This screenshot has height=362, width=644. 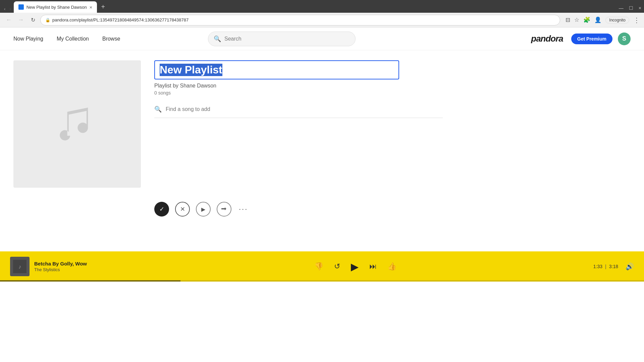 I want to click on minimize-btn: —, so click(x=621, y=8).